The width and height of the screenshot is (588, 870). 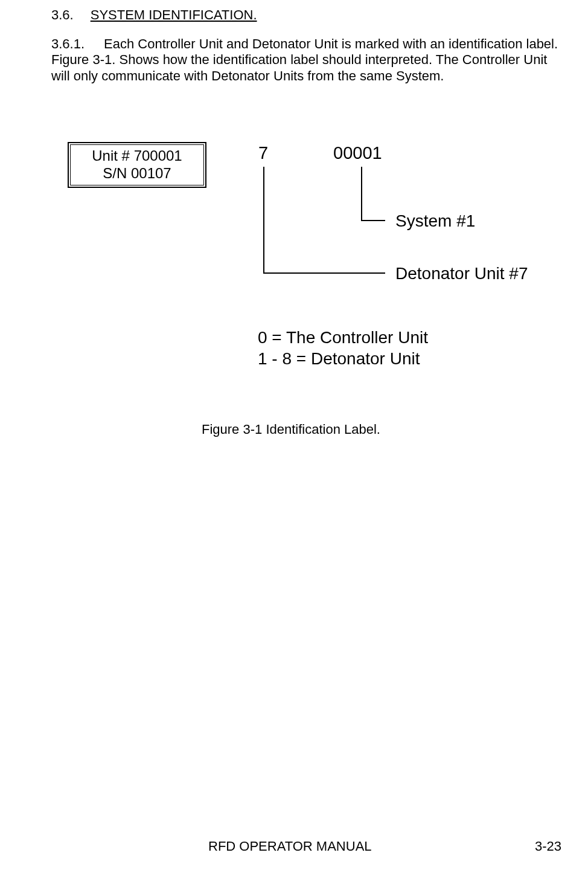 I want to click on leader-line-system-vertical, so click(x=362, y=194).